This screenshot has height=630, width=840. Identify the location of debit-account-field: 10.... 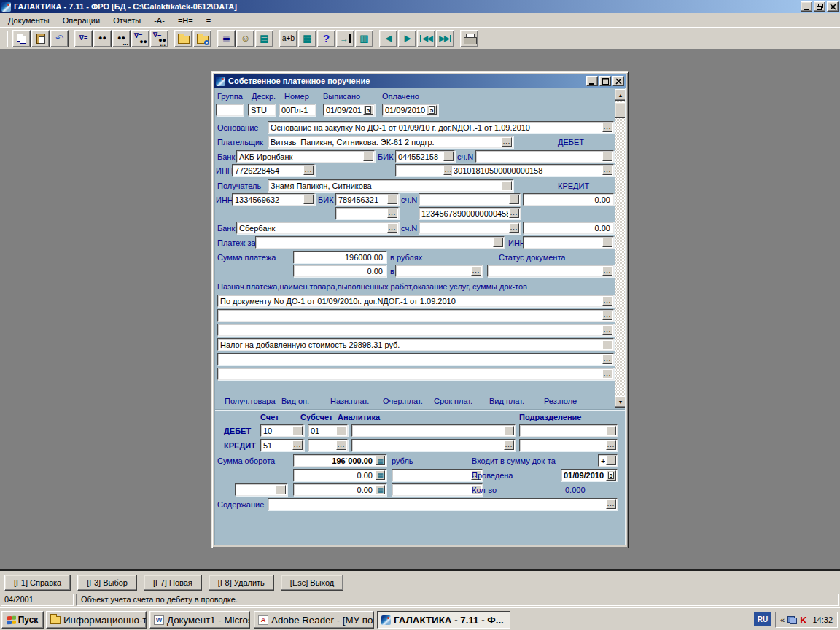
(282, 430).